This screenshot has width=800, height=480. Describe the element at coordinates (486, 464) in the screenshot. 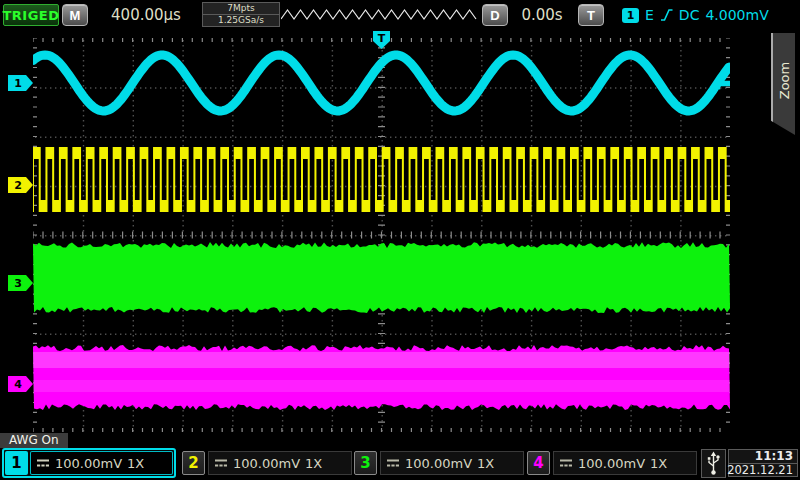

I see `channel-3-probe: 1X` at that location.